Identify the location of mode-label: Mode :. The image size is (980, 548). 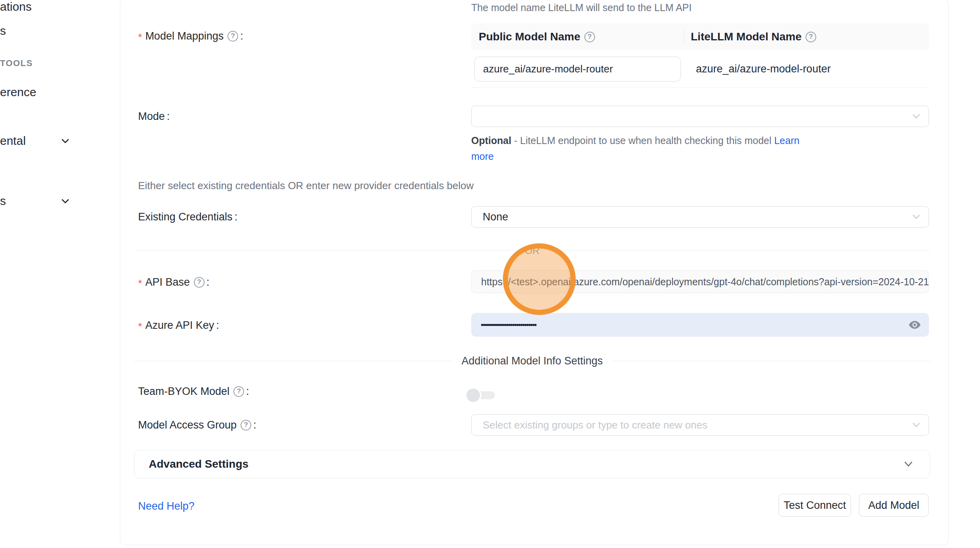
(154, 116).